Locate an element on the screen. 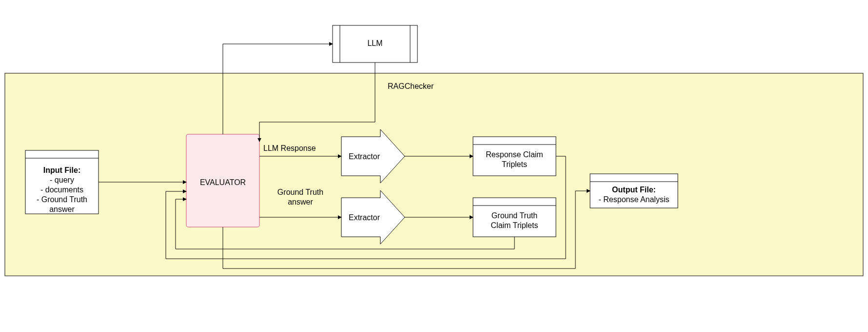 Image resolution: width=868 pixels, height=332 pixels. extractor-1-label: Extractor is located at coordinates (365, 156).